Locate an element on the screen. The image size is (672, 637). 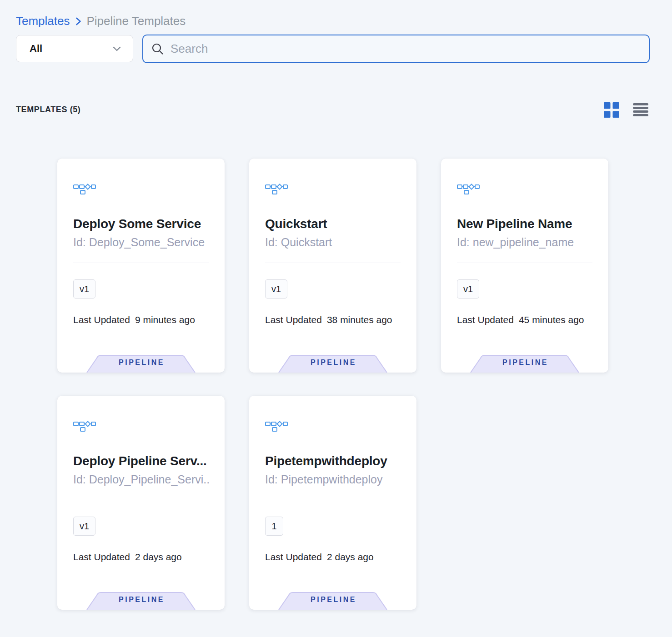
template-card: Pipetempwithdeploy Id is located at coordinates (333, 503).